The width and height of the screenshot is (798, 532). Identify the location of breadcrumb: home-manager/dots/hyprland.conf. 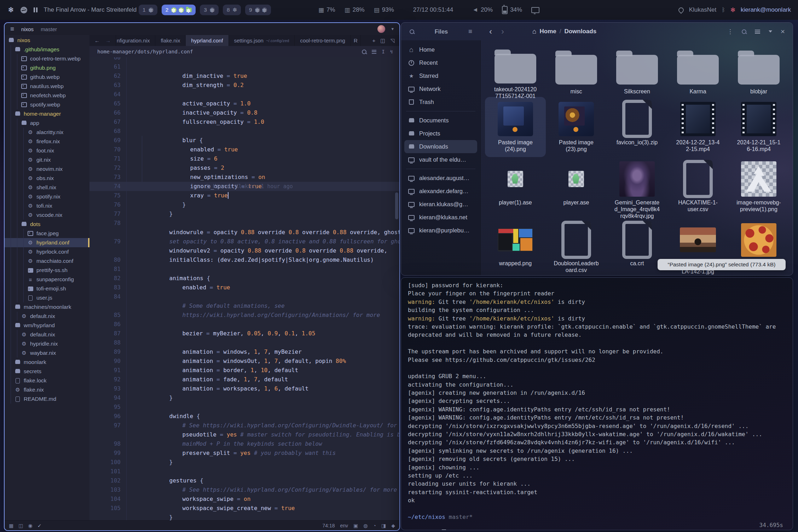
(141, 52).